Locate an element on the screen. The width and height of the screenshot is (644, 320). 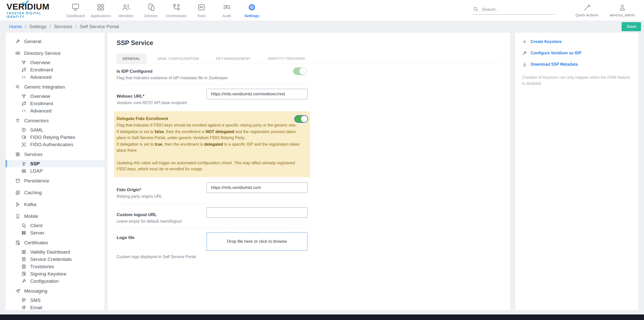
quick-actions-button: Quick Actions is located at coordinates (587, 10).